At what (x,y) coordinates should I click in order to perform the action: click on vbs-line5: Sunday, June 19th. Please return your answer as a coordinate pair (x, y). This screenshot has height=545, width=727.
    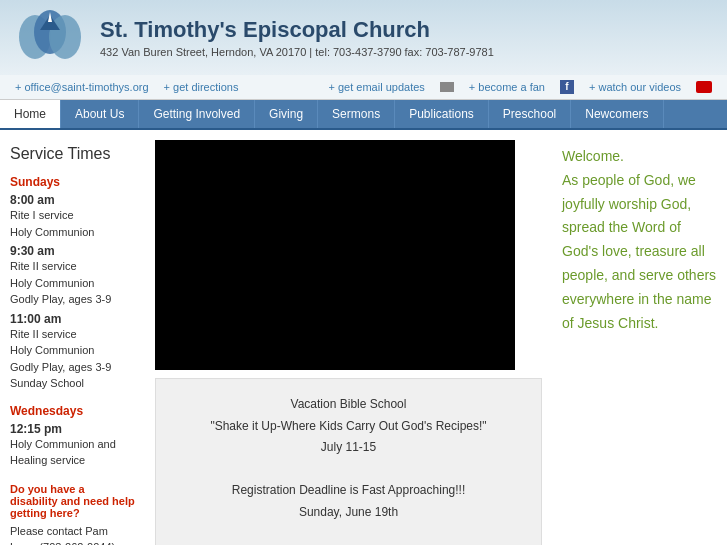
    Looking at the image, I should click on (348, 513).